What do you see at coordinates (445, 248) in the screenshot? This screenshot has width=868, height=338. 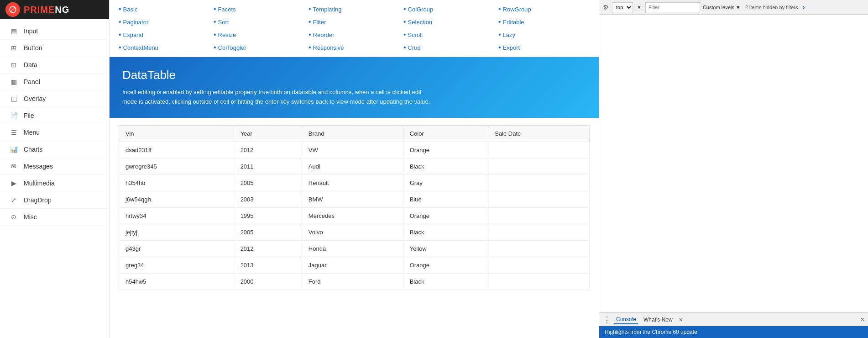 I see `cell-color: Yellow` at bounding box center [445, 248].